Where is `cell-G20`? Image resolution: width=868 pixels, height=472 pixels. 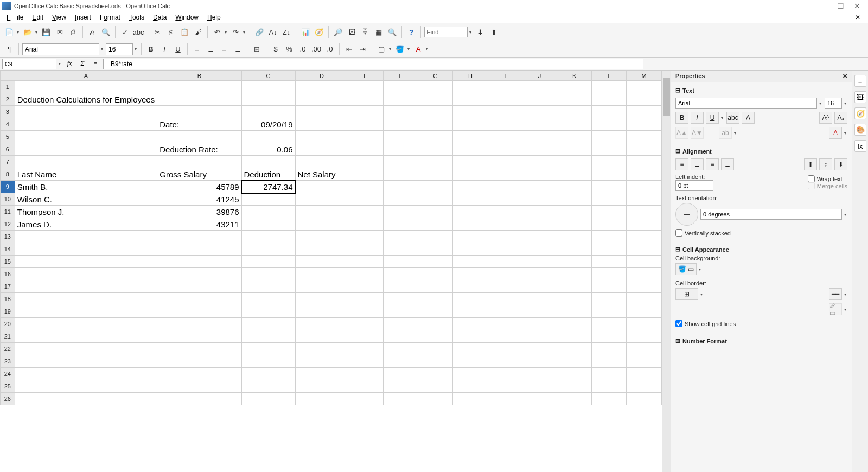
cell-G20 is located at coordinates (435, 324).